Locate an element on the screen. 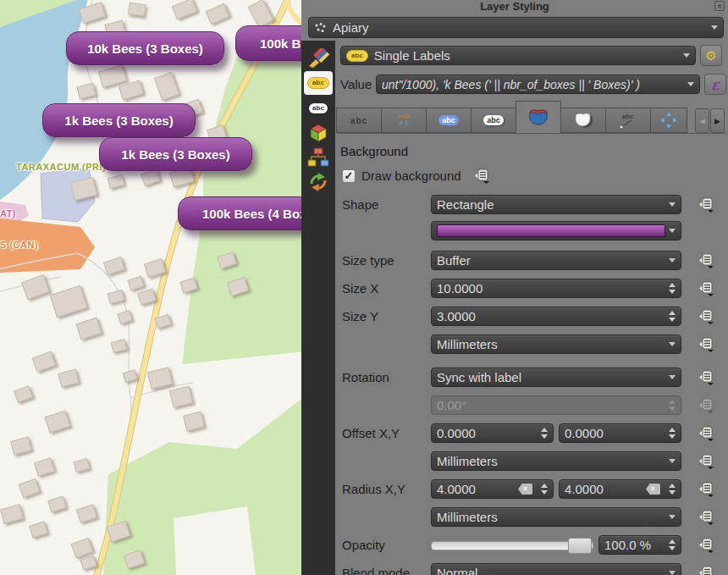 The height and width of the screenshot is (575, 728). opacity-slider is located at coordinates (512, 545).